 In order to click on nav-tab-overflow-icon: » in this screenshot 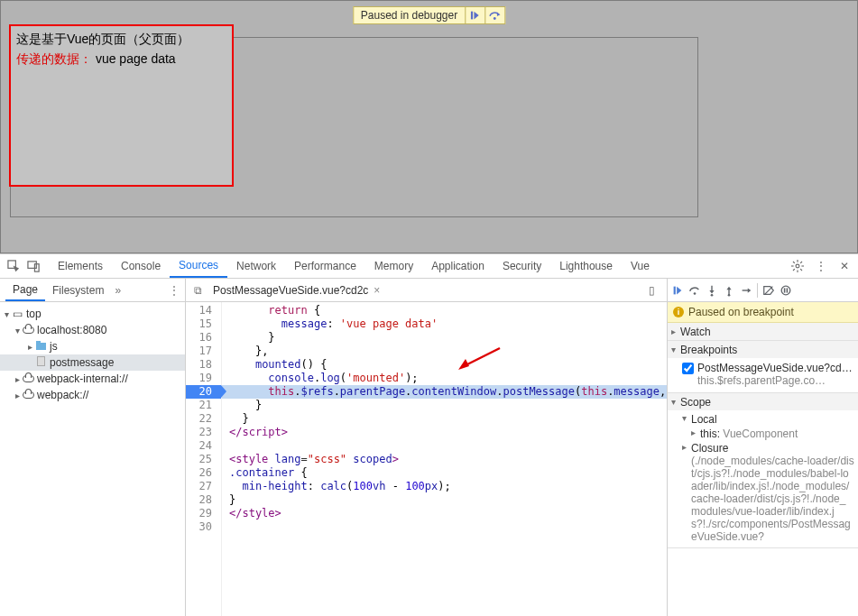, I will do `click(117, 290)`.